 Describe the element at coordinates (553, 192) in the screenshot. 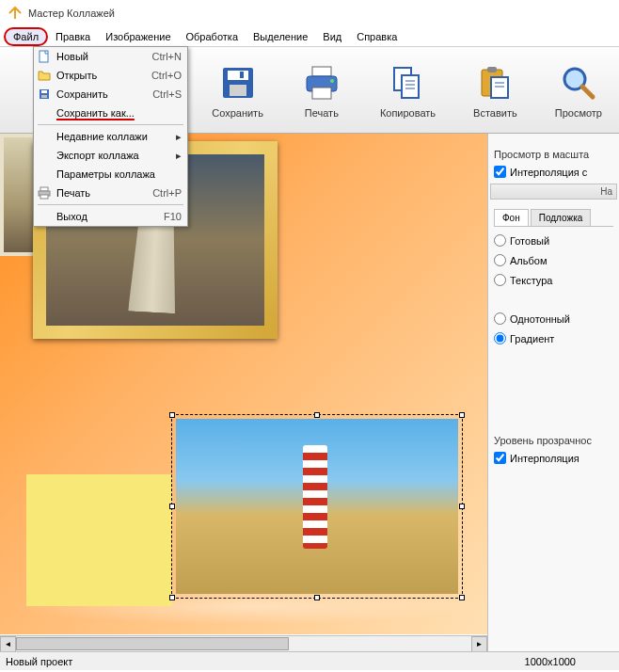

I see `section-header: На` at that location.